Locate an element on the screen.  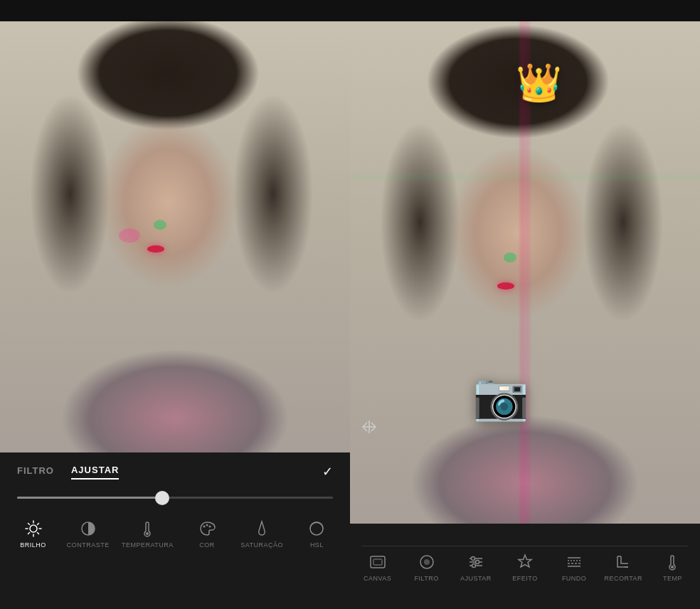
left-bottom: FILTRO AJUSTAR ✓ is located at coordinates (175, 531).